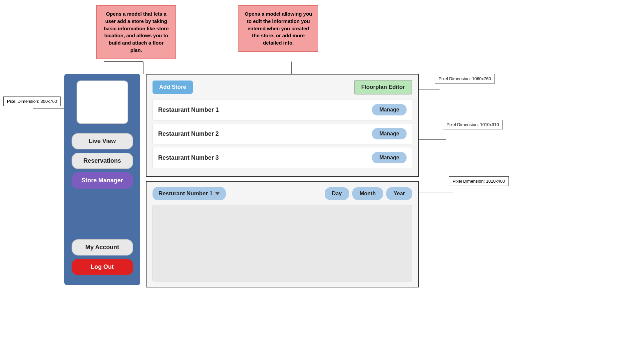 This screenshot has width=644, height=345. Describe the element at coordinates (278, 29) in the screenshot. I see `floorplan-editor-tooltip: Opens a model allowing you to edit the i…` at that location.